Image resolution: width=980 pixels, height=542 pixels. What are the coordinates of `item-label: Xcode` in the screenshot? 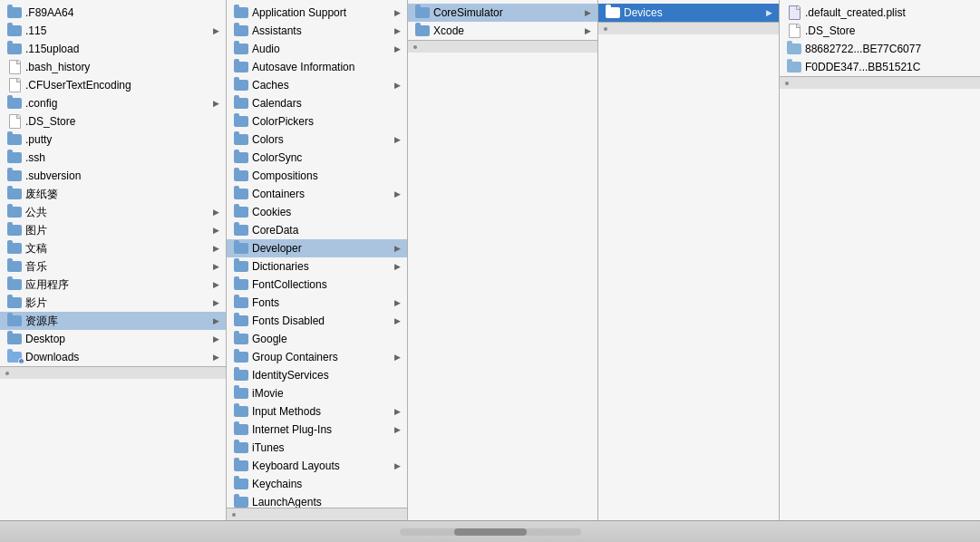 It's located at (509, 31).